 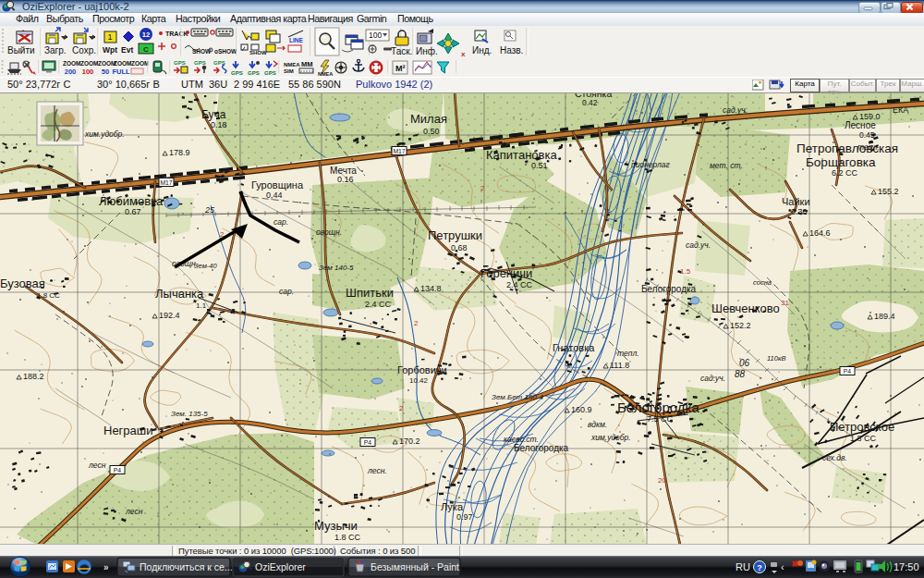 I want to click on svg-text: пионерлаг, so click(x=650, y=165).